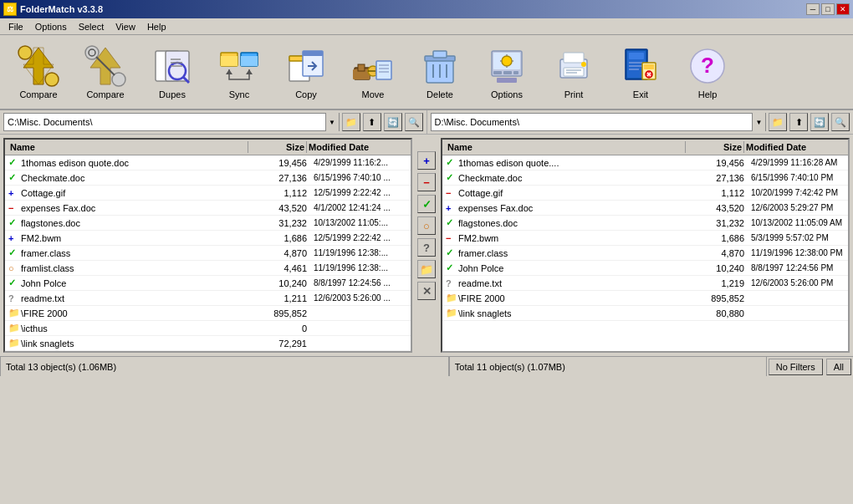 The height and width of the screenshot is (504, 853). Describe the element at coordinates (278, 147) in the screenshot. I see `left-col-size: Size` at that location.